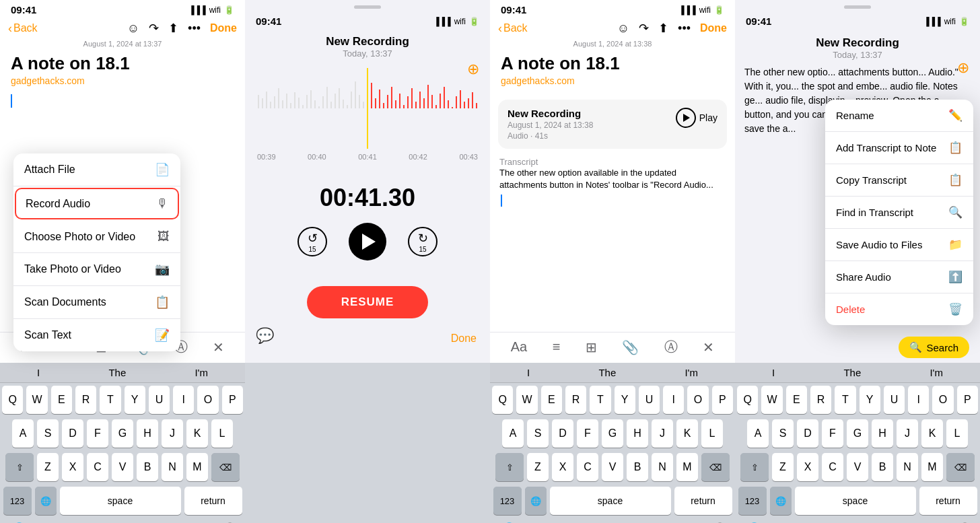 The width and height of the screenshot is (980, 523). Describe the element at coordinates (120, 501) in the screenshot. I see `key-space: space` at that location.